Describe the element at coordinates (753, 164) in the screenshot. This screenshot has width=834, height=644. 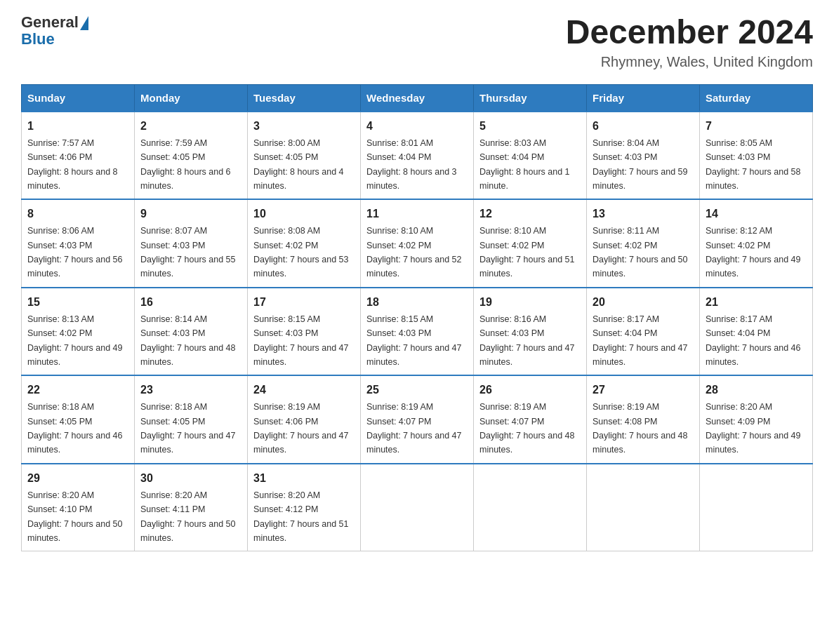
I see `day-info: Sunrise: 8:05 AMSunset: 4:03 PMDaylight:…` at that location.